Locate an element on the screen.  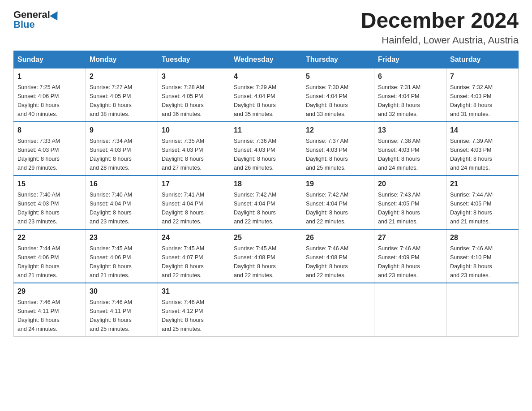
day-info: Sunrise: 7:39 AMSunset: 4:03 PMDaylight:… is located at coordinates (482, 154).